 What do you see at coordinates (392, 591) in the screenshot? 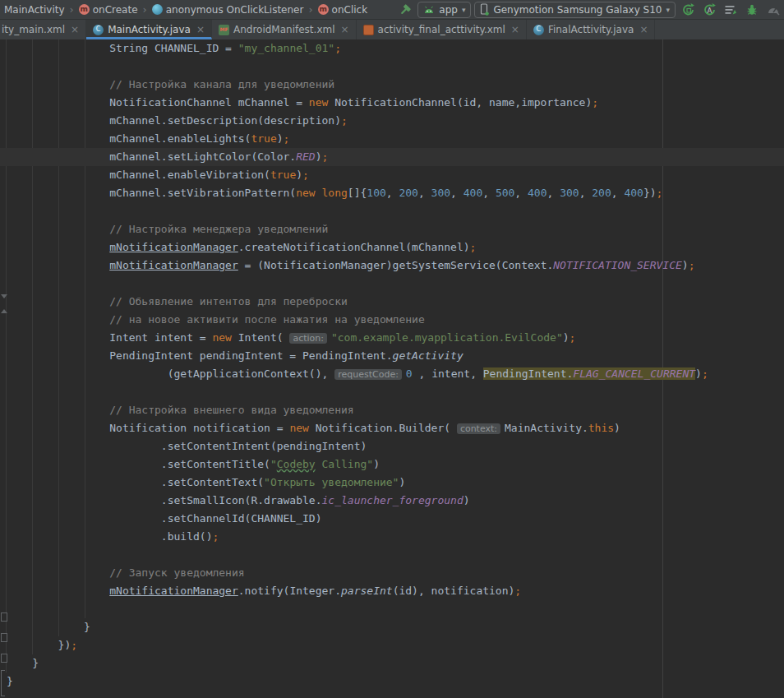
I see `code-line: mNotificationManager.notify(Integer.pars…` at bounding box center [392, 591].